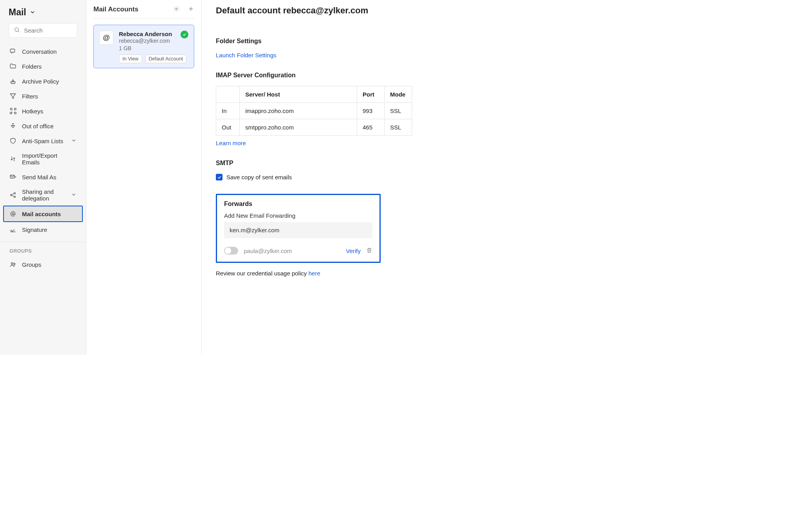  Describe the element at coordinates (33, 111) in the screenshot. I see `sidebar-item-label: Hotkeys` at that location.